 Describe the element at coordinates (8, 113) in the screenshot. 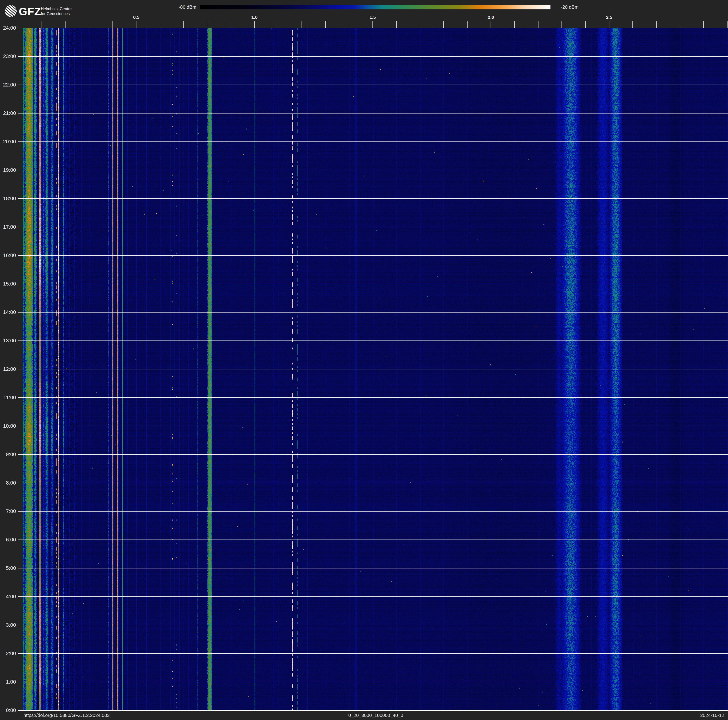

I see `time-tick-label: 21:00` at that location.